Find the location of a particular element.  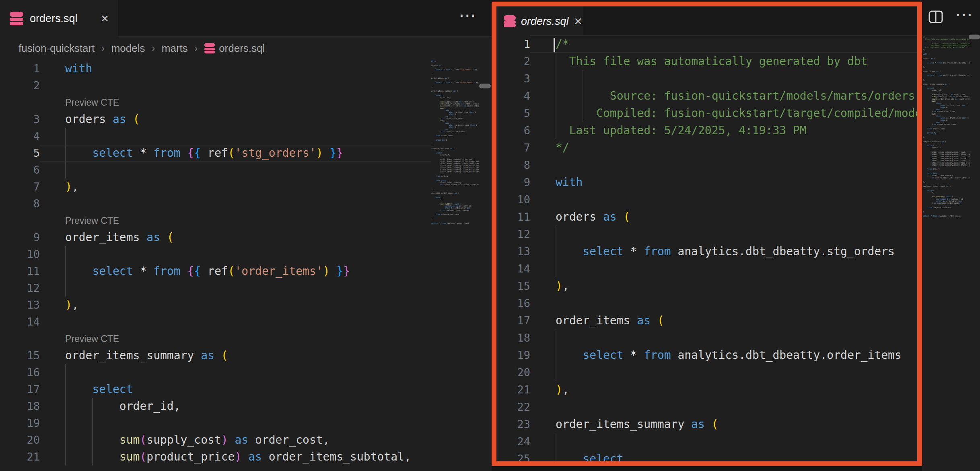

code-line: 20 sum(supply_cost) as order_cost, is located at coordinates (216, 440).